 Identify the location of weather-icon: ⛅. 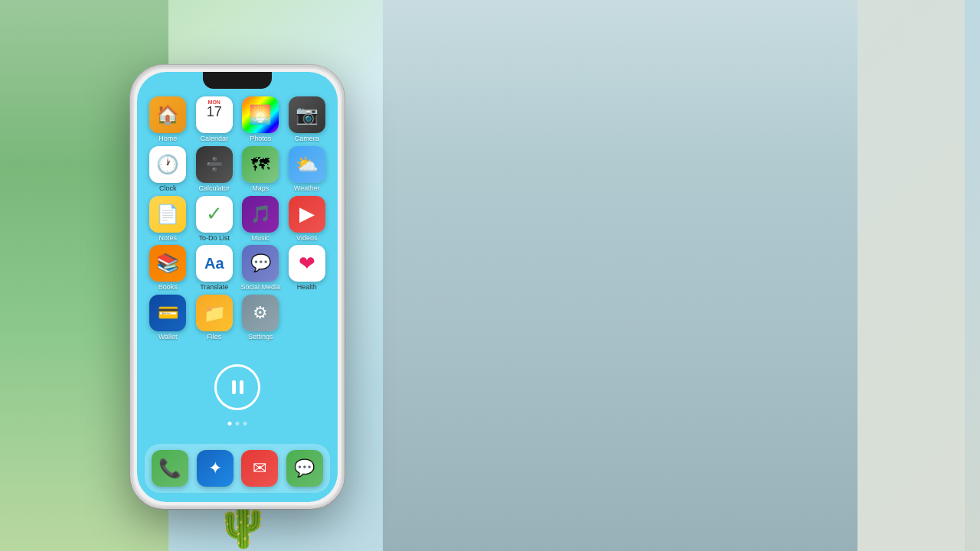
(307, 165).